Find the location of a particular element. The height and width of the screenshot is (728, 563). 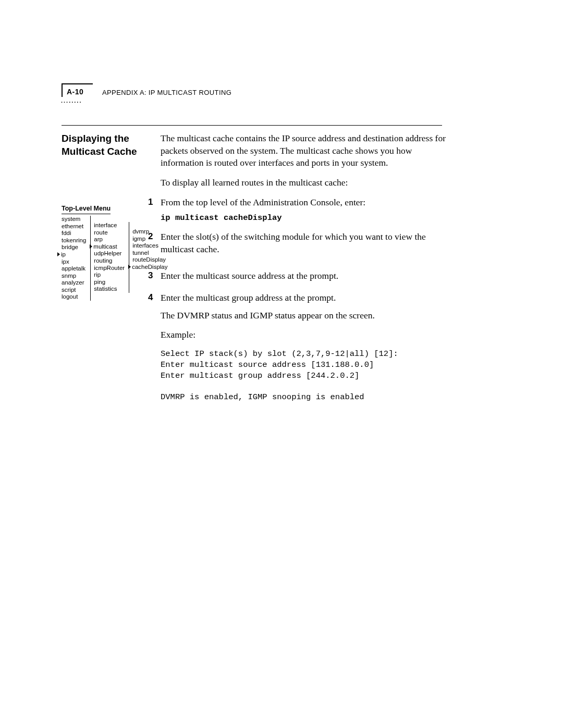

menu-item: routeDisplay is located at coordinates (150, 260).